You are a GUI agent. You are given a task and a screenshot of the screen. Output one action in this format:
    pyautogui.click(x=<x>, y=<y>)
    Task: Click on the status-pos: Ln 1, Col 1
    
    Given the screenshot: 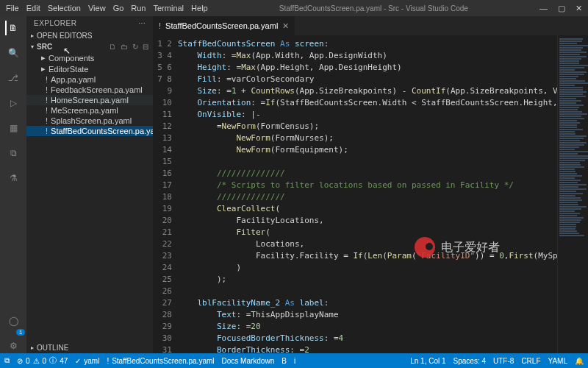 What is the action you would take?
    pyautogui.click(x=428, y=361)
    